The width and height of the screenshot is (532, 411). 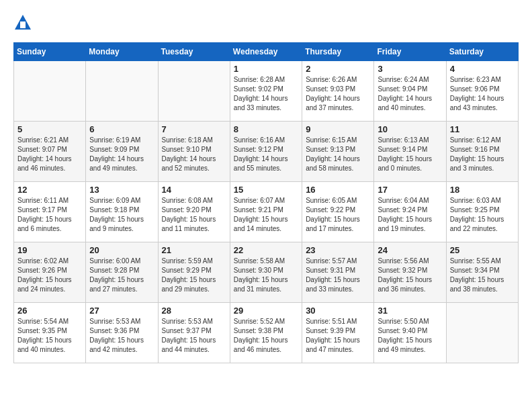 What do you see at coordinates (193, 273) in the screenshot?
I see `day-cell: 21Sunrise: 5:59 AM Sunset: 9:29 PM Dayli…` at bounding box center [193, 273].